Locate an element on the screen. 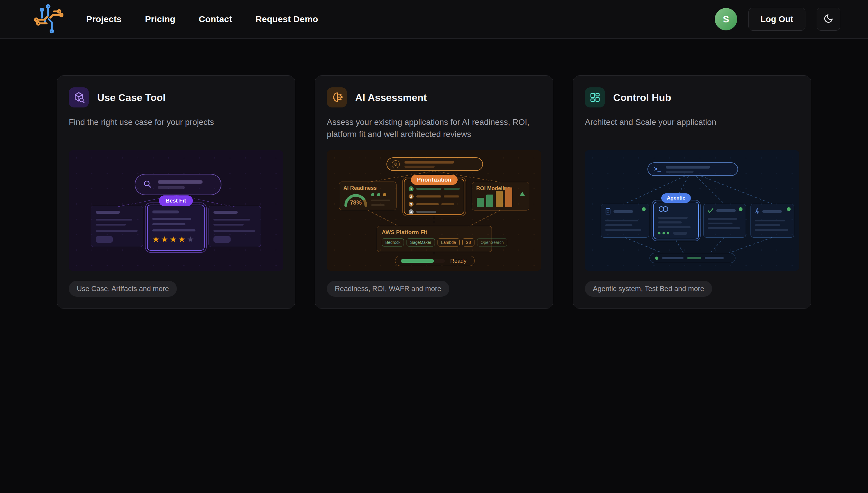  search-bar-mock is located at coordinates (178, 185).